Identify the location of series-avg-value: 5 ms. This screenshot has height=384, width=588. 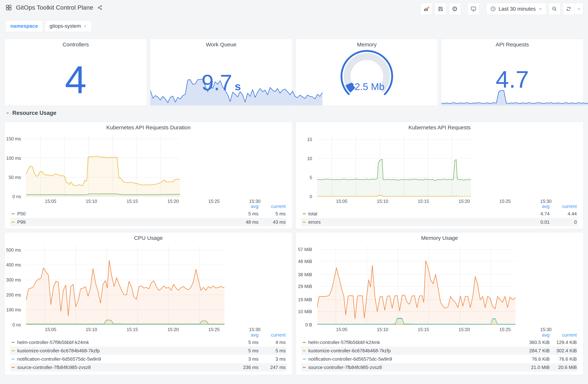
(246, 342).